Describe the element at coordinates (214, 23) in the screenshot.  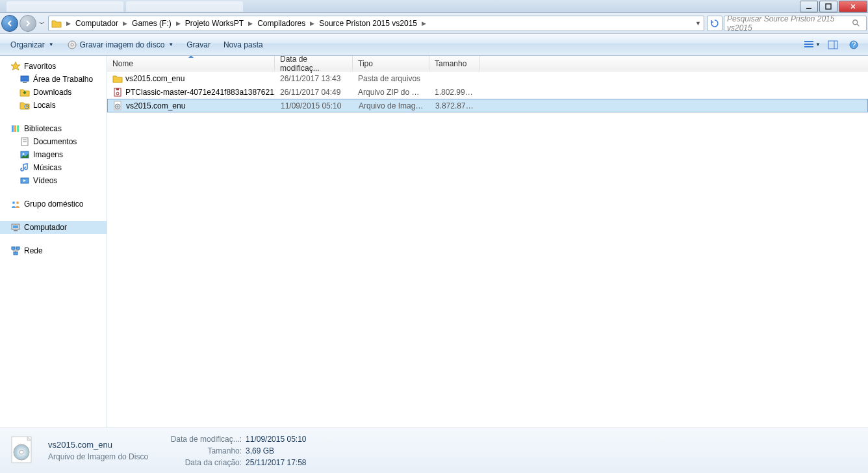
I see `breadcrumb-item: Projeto WorksPT` at that location.